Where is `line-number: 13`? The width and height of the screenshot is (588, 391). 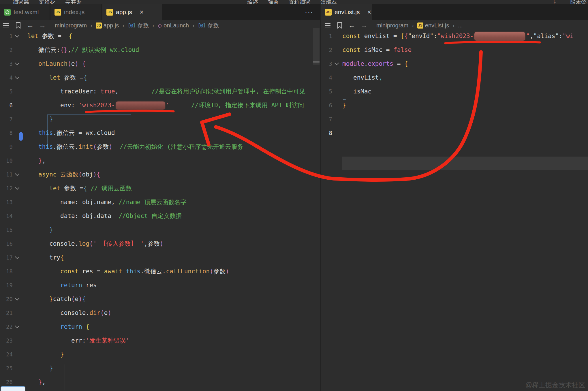
line-number: 13 is located at coordinates (6, 202).